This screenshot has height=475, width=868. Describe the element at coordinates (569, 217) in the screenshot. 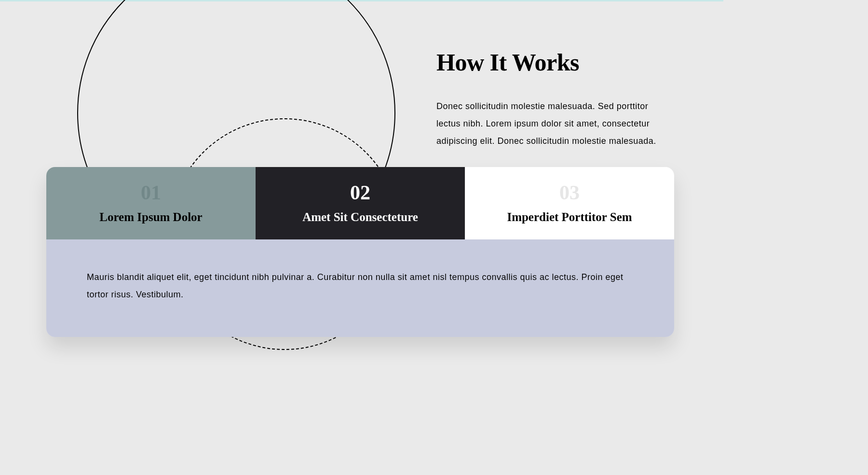

I see `tab-title: Imperdiet Porttitor Sem` at that location.